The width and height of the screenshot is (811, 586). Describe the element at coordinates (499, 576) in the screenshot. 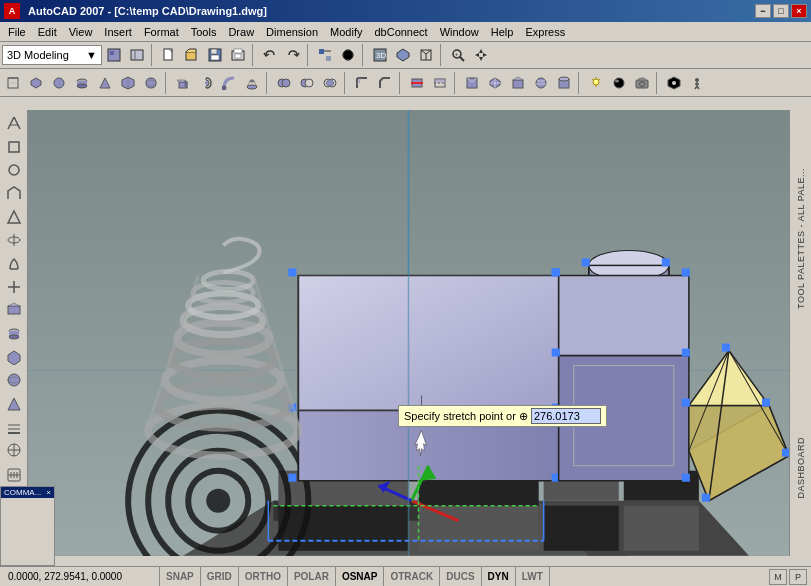

I see `dyn-button: DYN` at that location.